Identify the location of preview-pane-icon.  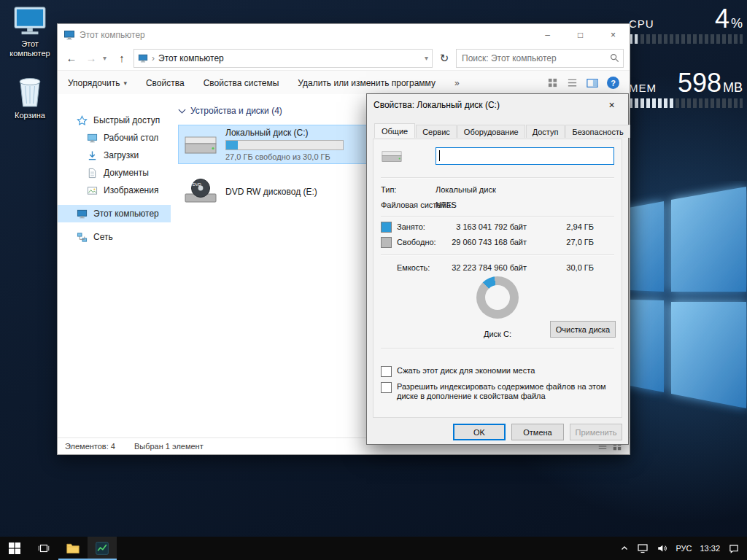
(592, 83).